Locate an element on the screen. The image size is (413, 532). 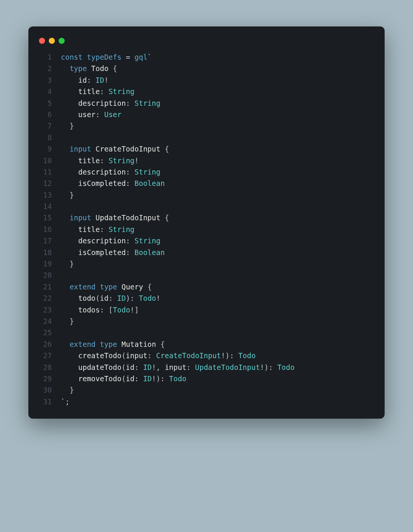
code-line: 31`; is located at coordinates (206, 402).